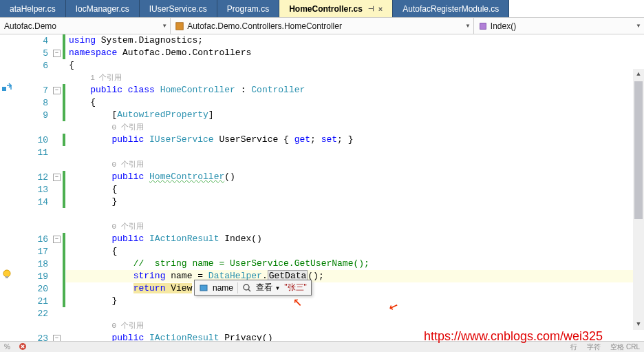  Describe the element at coordinates (638, 324) in the screenshot. I see `scroll-down-icon: ▼` at that location.